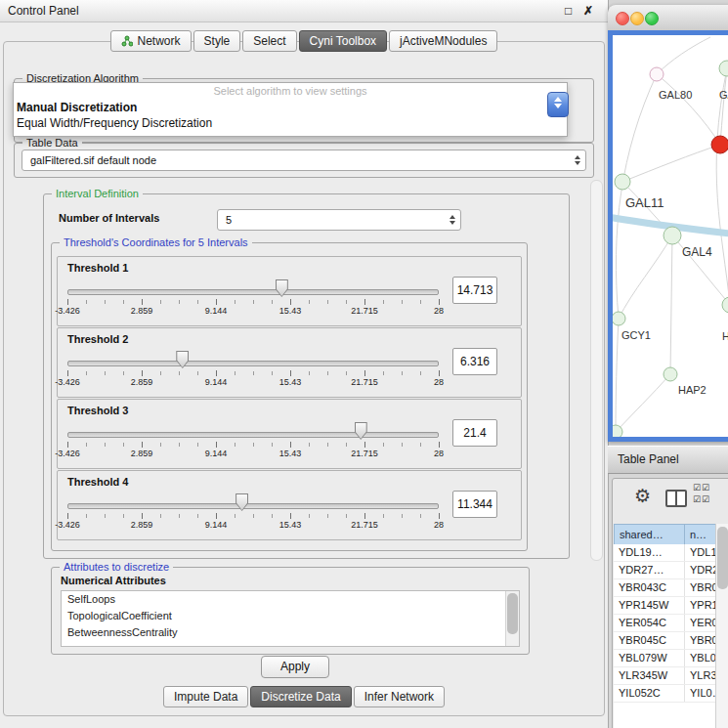 This screenshot has width=728, height=728. What do you see at coordinates (109, 218) in the screenshot?
I see `num-intervals-label: Number of Intervals` at bounding box center [109, 218].